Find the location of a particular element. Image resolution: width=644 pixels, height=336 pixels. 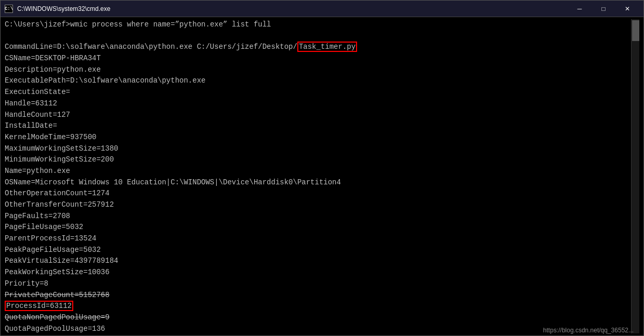

strikethrough-text: PrivatePageCount=5152768 is located at coordinates (57, 295).